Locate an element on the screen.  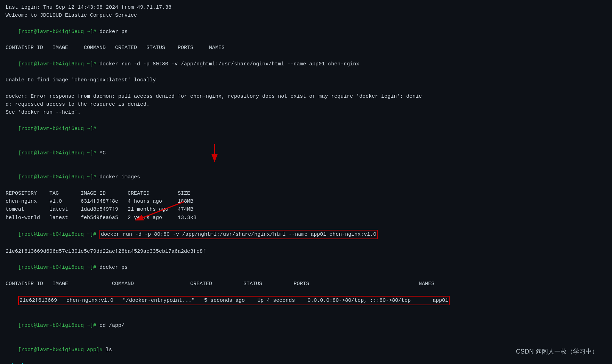
line-prompt-only: [root@lavm-b04igi6euq ~]# is located at coordinates (306, 129).